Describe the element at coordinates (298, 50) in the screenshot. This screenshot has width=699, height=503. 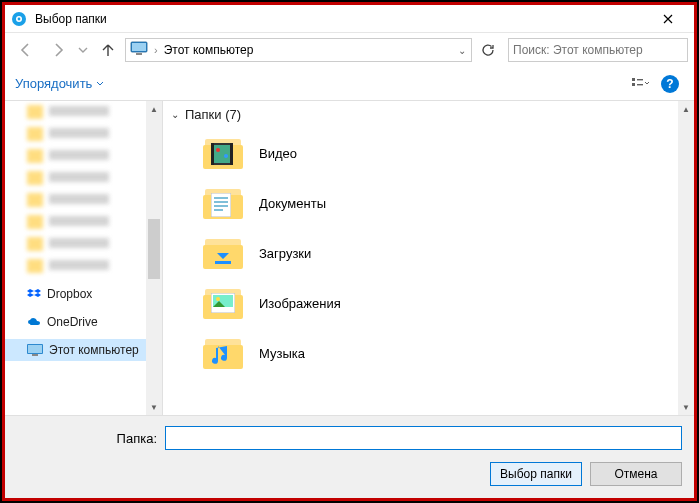
I see `address-bar: › Этот компьютер ⌄` at that location.